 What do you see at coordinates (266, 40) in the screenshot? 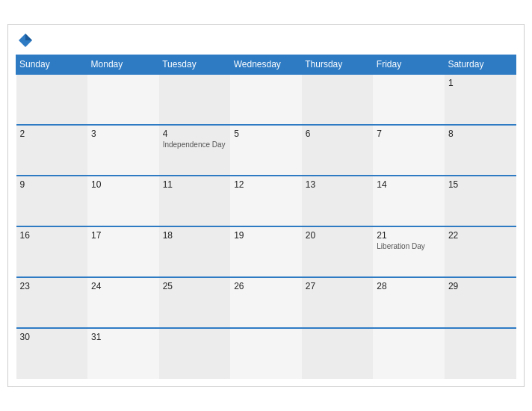
I see `calendar-header` at bounding box center [266, 40].